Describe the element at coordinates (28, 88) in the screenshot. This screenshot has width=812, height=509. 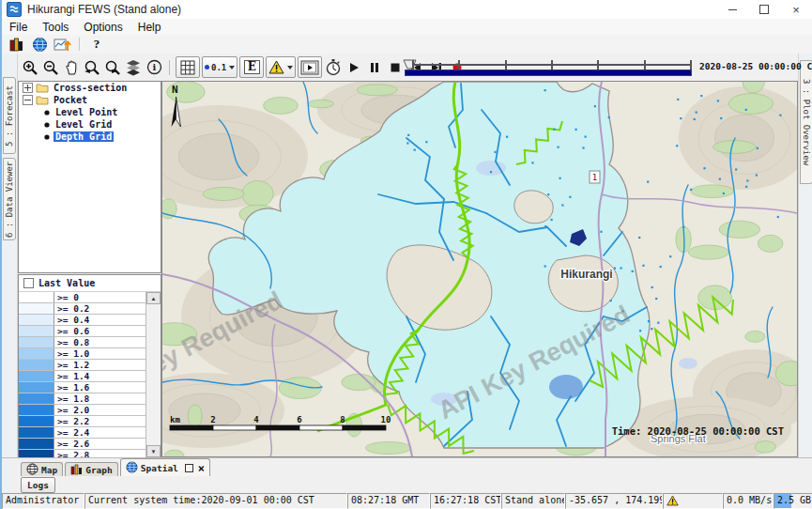
I see `expand-icon` at that location.